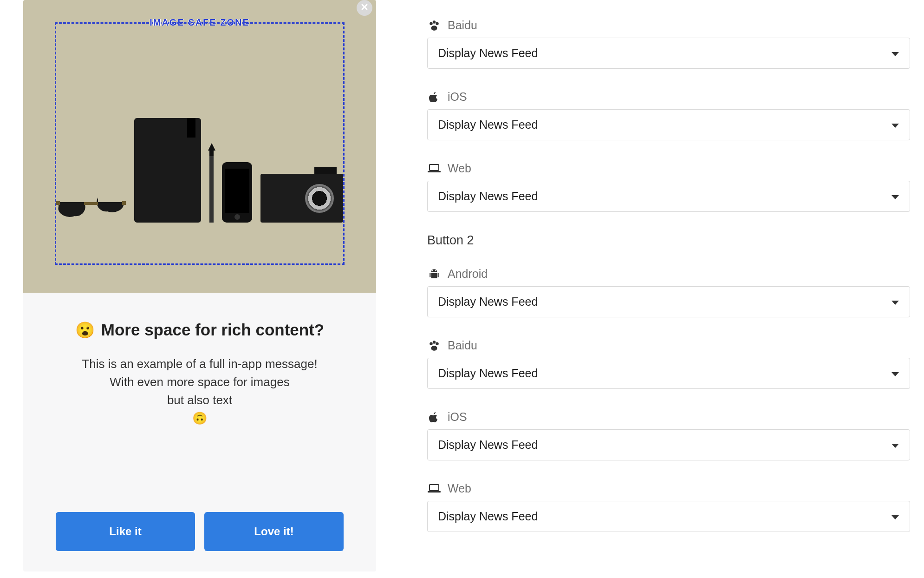 This screenshot has height=578, width=924. Describe the element at coordinates (200, 401) in the screenshot. I see `message-line-3: but also text` at that location.